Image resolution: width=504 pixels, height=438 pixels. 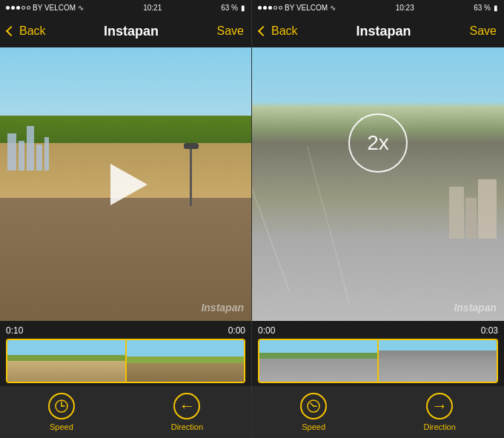 I want to click on left-toolbar: Speed ← Direction, so click(x=126, y=412).